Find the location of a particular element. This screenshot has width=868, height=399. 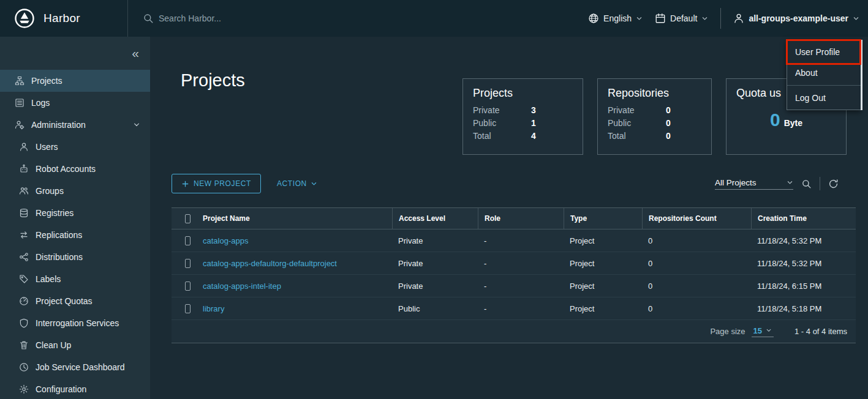

sidebar-collapse-button: « is located at coordinates (75, 53).